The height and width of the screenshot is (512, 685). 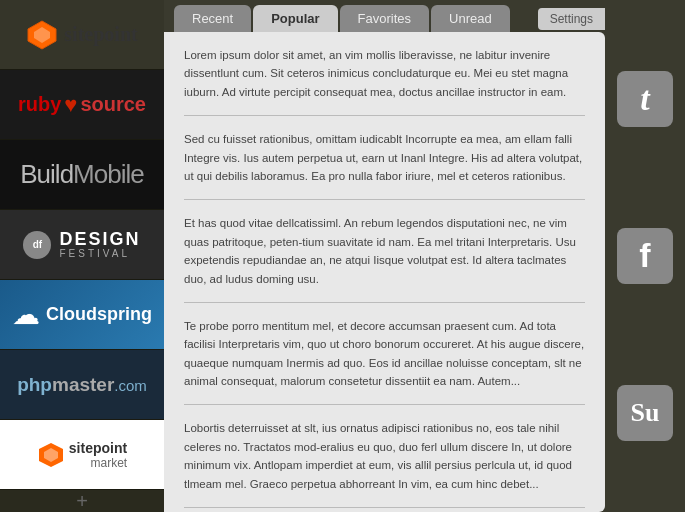 I want to click on article-text-2: Sed cu fuisset rationibus, omittam iudic…, so click(x=384, y=158).